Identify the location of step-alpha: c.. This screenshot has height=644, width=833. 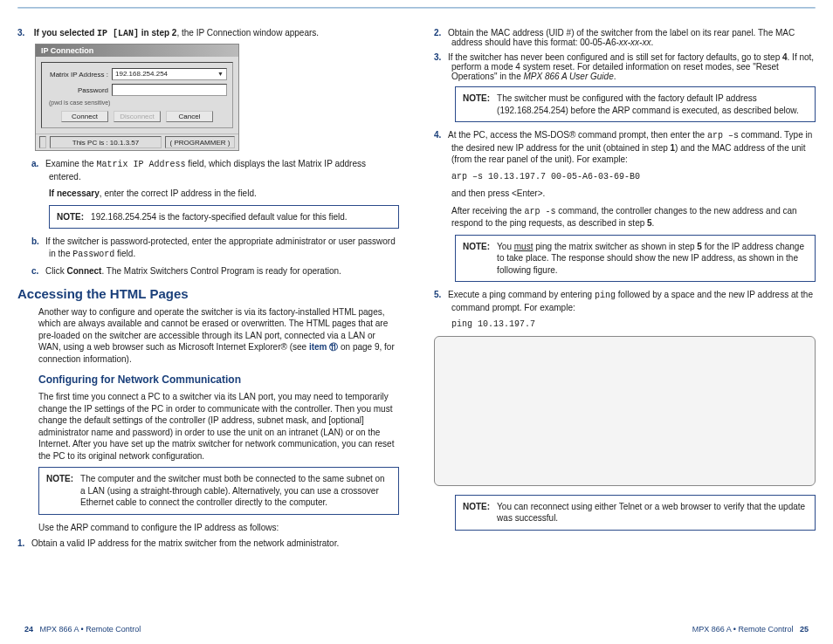
(38, 271).